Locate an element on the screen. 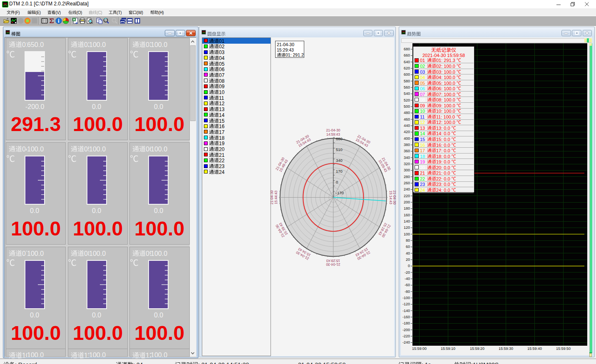  svg-text: 15:59:20 is located at coordinates (477, 349).